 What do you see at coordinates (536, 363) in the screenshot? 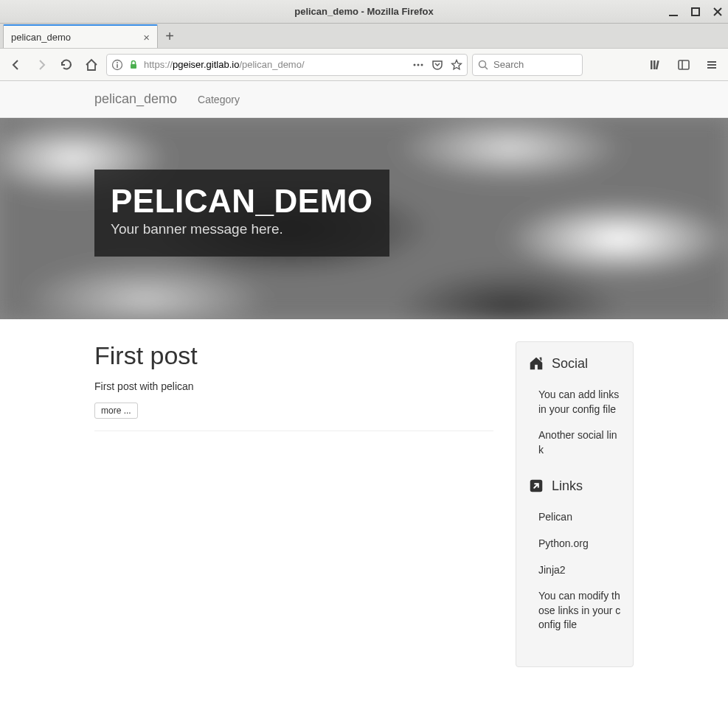
I see `home-icon` at bounding box center [536, 363].